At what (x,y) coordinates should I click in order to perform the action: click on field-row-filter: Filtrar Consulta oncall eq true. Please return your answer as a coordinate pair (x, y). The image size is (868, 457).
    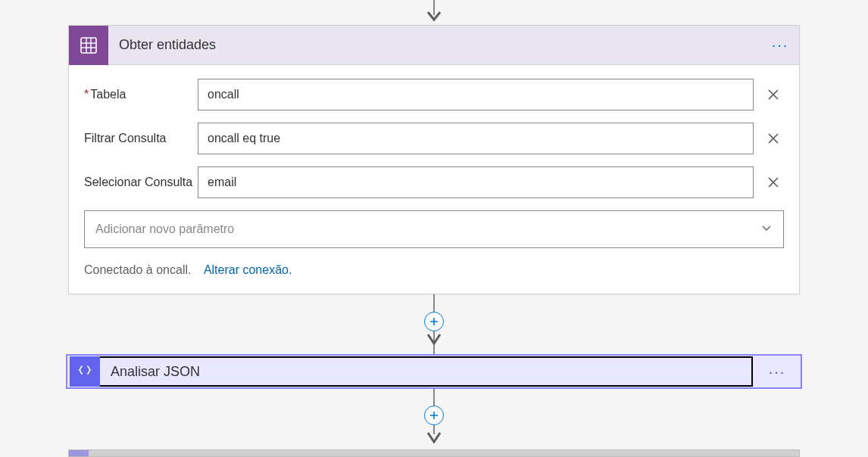
    Looking at the image, I should click on (434, 138).